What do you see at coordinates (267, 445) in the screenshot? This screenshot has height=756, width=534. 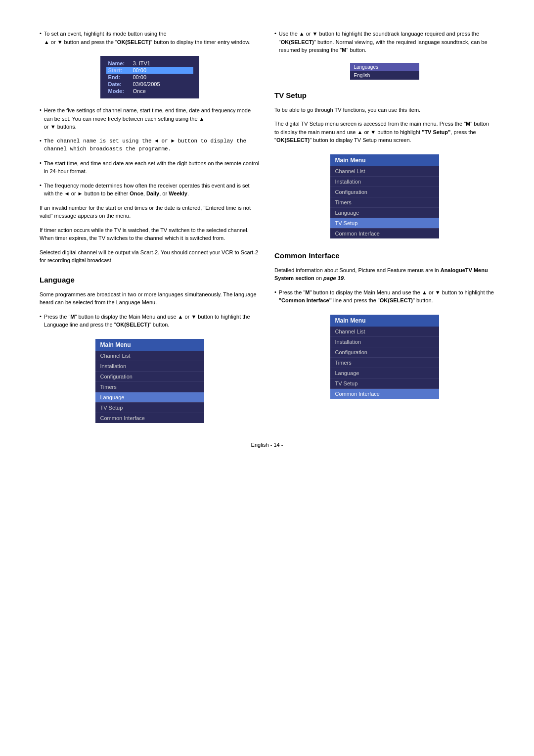 I see `footer-text: English - 14 -` at bounding box center [267, 445].